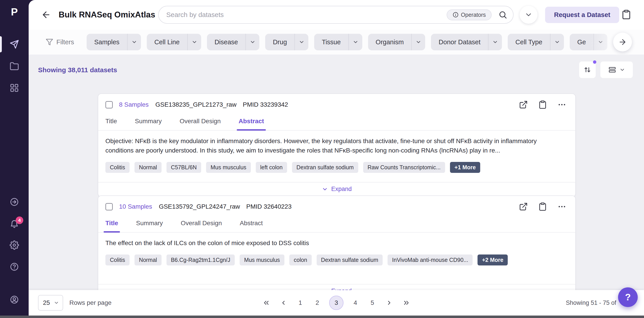 The height and width of the screenshot is (318, 644). Describe the element at coordinates (336, 42) in the screenshot. I see `filter-bar: Filters Samples Cell Line Disease Drug T…` at that location.